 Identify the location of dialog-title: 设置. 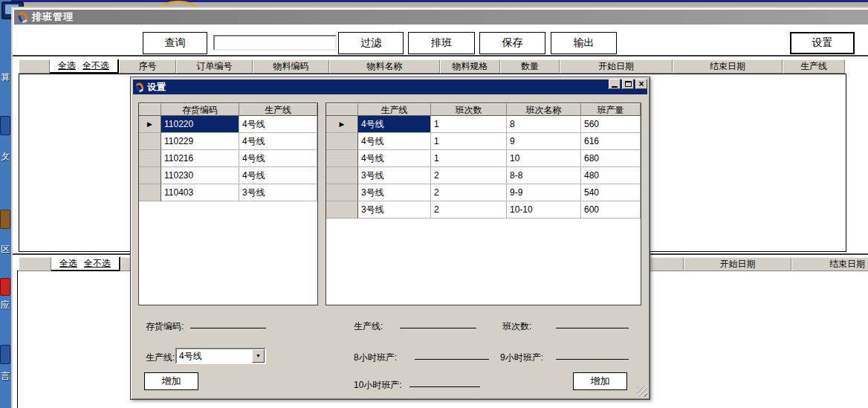
(157, 88).